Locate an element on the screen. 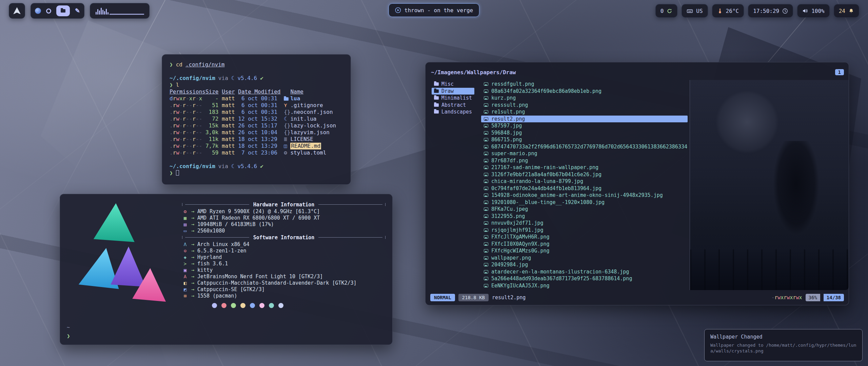 The width and height of the screenshot is (868, 366). memory-value: 10948MiB / 64183MiB (17%) is located at coordinates (236, 224).